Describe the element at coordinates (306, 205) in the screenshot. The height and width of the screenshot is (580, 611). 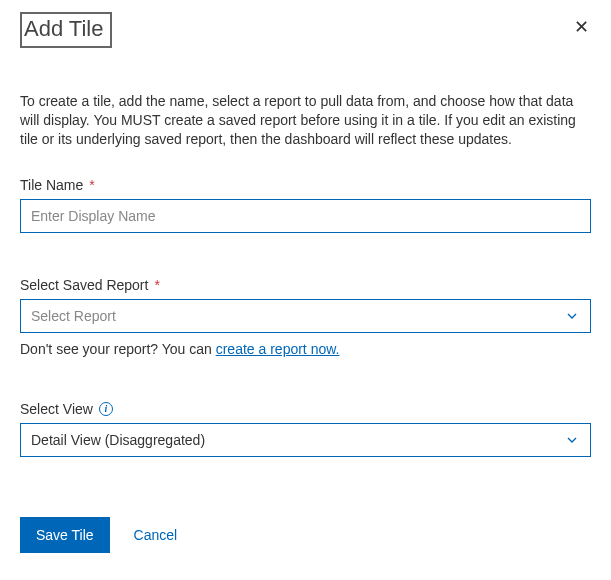
I see `tile-name-field: Tile Name *` at that location.